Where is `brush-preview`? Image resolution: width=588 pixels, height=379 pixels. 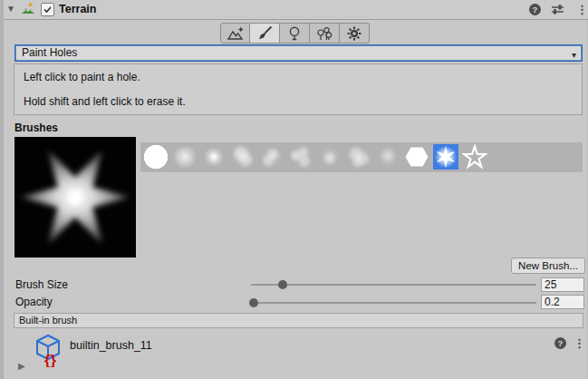 brush-preview is located at coordinates (75, 198).